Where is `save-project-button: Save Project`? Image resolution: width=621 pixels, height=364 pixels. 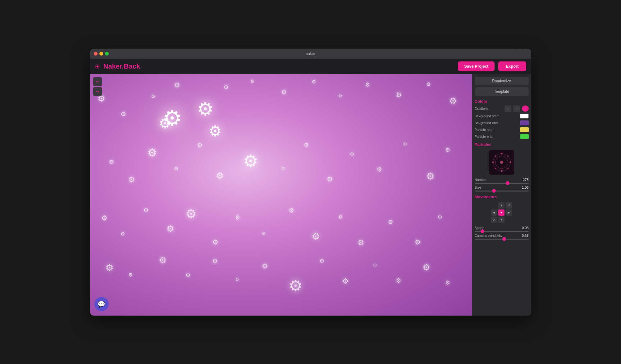
save-project-button: Save Project is located at coordinates (476, 66).